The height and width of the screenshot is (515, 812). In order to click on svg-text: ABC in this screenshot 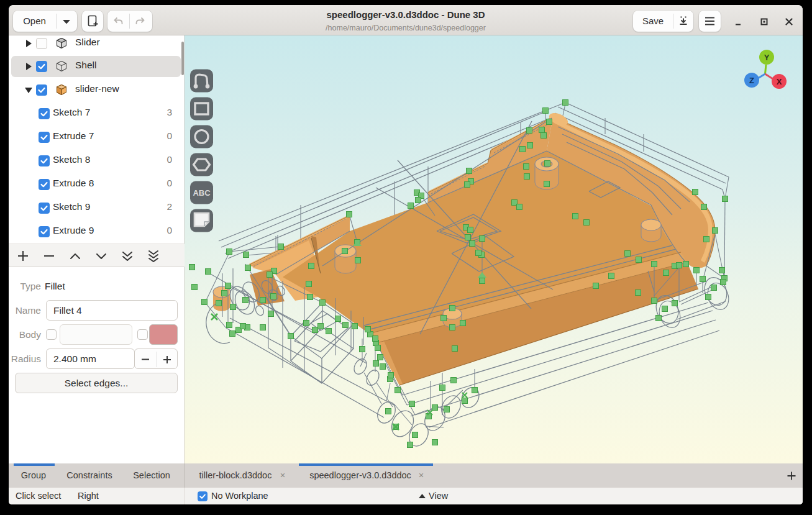, I will do `click(201, 193)`.